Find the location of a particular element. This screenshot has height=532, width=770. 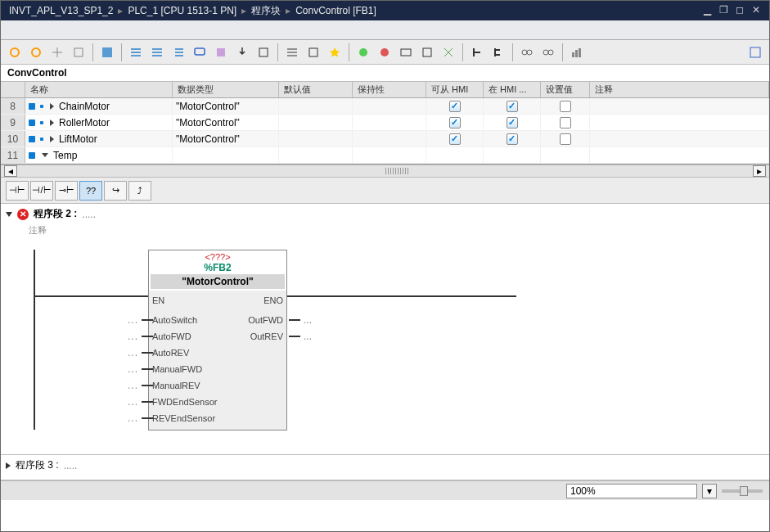

tool-comment is located at coordinates (200, 52).